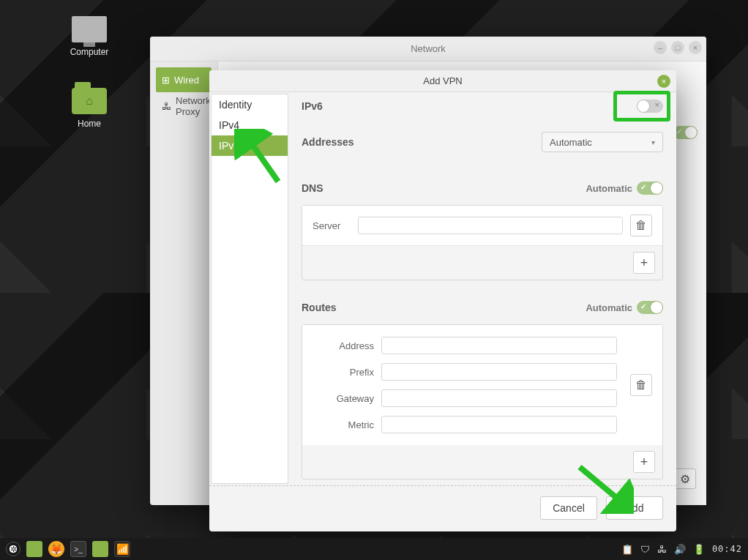 The image size is (748, 560). Describe the element at coordinates (100, 549) in the screenshot. I see `taskbar-files-open-icon` at that location.